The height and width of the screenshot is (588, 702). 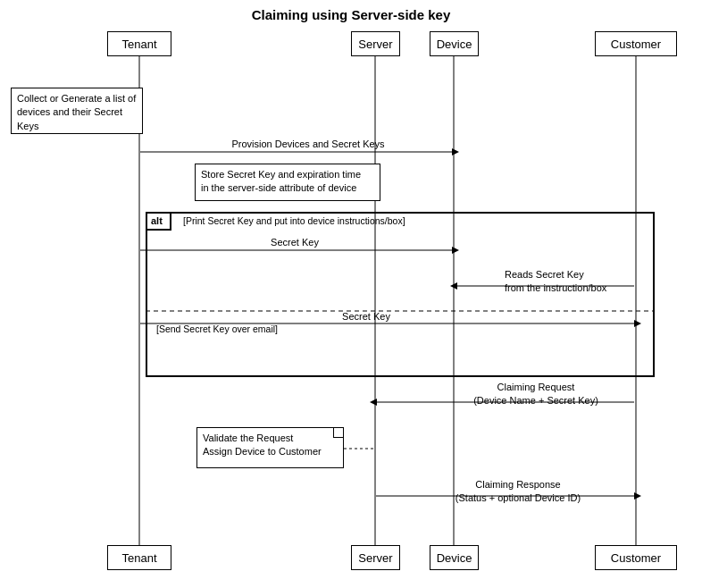 What do you see at coordinates (636, 558) in the screenshot?
I see `customer-bottom-box: Customer` at bounding box center [636, 558].